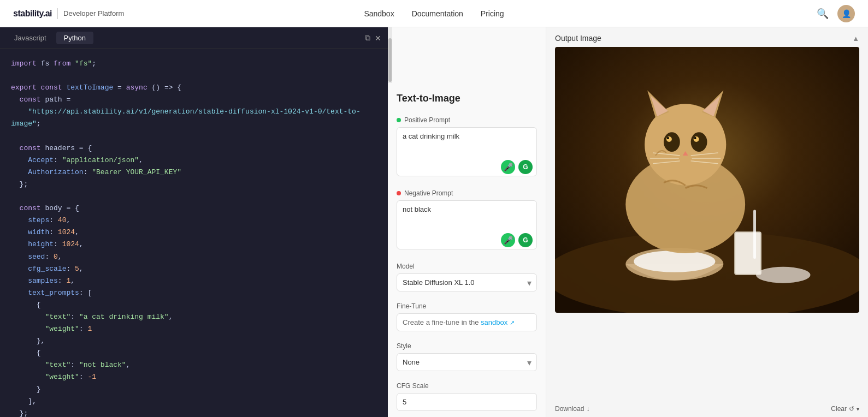 The image size is (868, 417). Describe the element at coordinates (467, 283) in the screenshot. I see `model-select-wrapper: Stable Diffusion XL 1.0 Stable Diffusion…` at that location.